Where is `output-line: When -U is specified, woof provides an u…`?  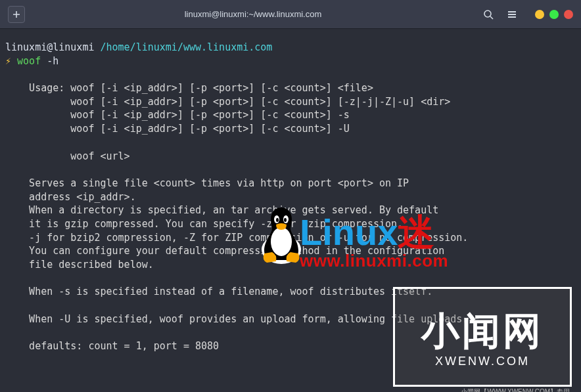
output-line: When -U is specified, woof provides an u… is located at coordinates (237, 319).